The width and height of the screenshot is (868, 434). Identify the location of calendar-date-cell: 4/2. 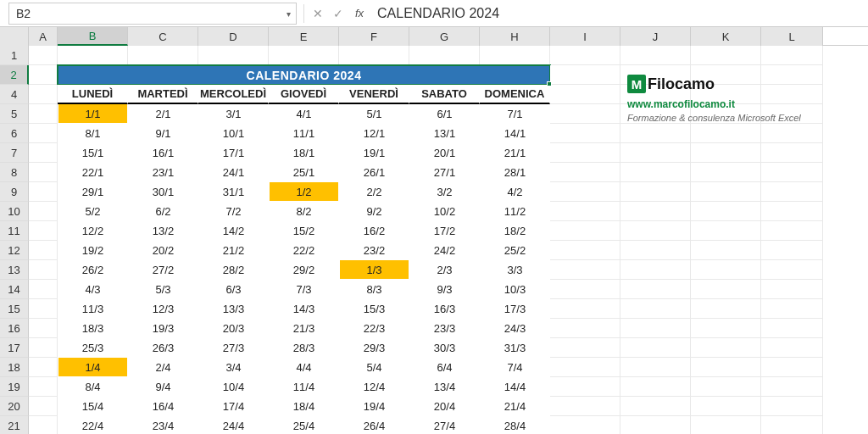
(515, 192).